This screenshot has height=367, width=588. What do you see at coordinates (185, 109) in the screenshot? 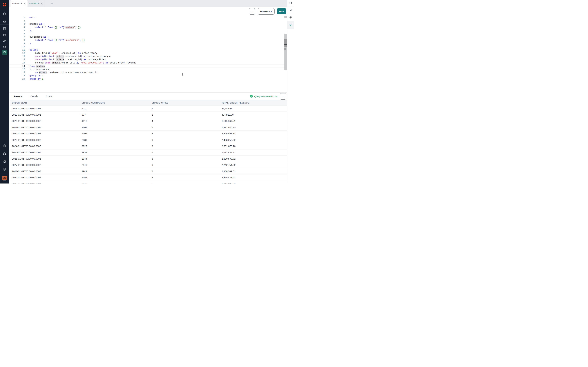
I see `table-cell: 1` at bounding box center [185, 109].